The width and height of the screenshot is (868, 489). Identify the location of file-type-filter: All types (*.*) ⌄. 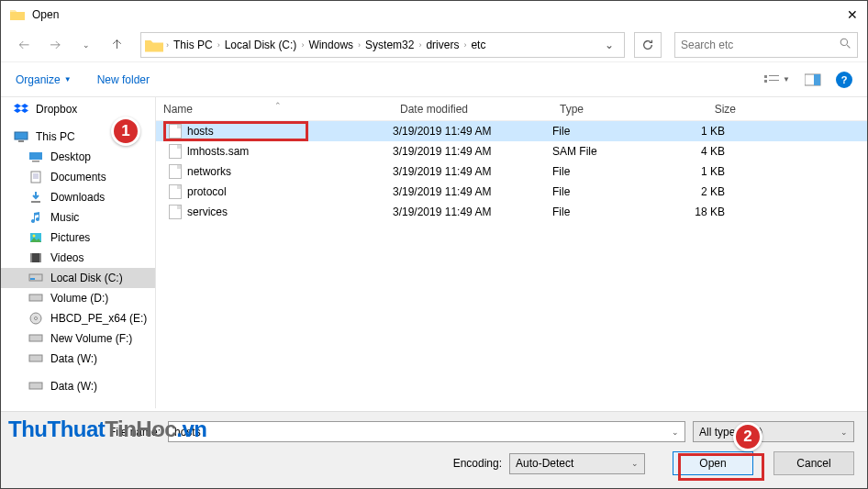
(773, 431).